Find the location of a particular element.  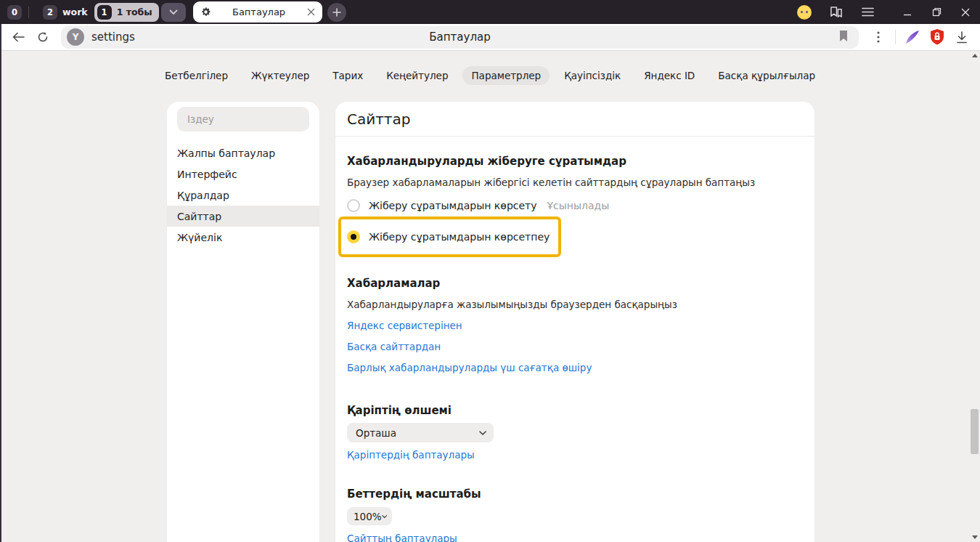

tab-group-label: 1 тобы is located at coordinates (135, 12).